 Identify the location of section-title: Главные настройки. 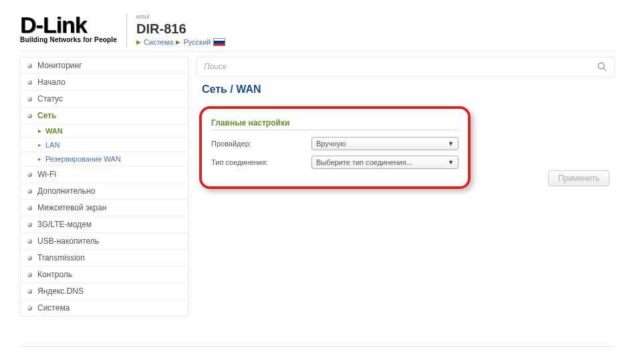
(335, 124).